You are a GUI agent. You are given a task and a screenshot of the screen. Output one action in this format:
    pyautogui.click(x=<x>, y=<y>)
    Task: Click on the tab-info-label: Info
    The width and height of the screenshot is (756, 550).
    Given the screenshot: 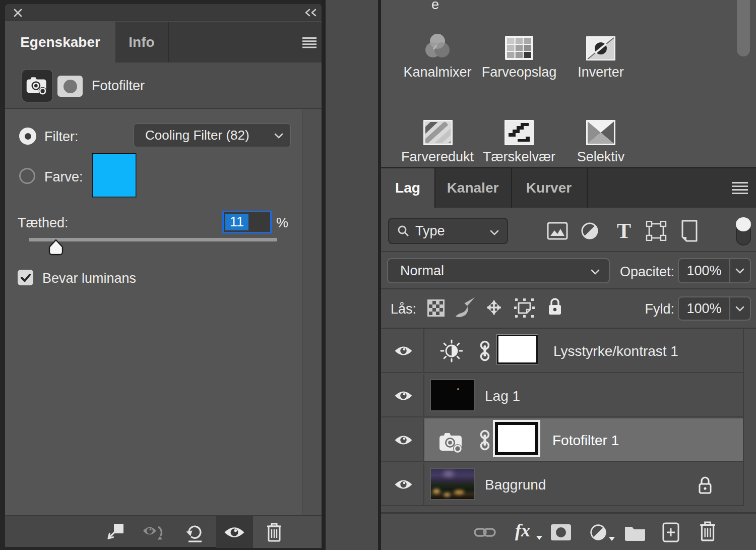 What is the action you would take?
    pyautogui.click(x=141, y=42)
    